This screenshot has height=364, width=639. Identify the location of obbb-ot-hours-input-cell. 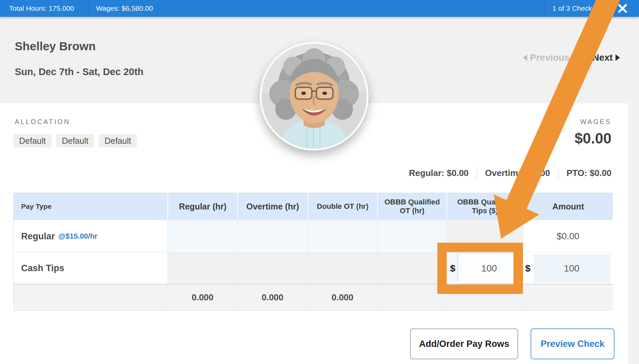
(412, 236).